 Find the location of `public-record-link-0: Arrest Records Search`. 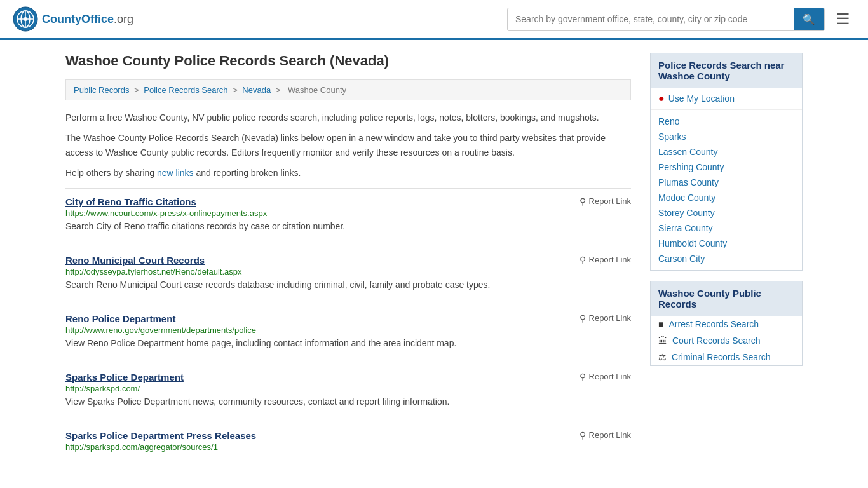

public-record-link-0: Arrest Records Search is located at coordinates (714, 324).